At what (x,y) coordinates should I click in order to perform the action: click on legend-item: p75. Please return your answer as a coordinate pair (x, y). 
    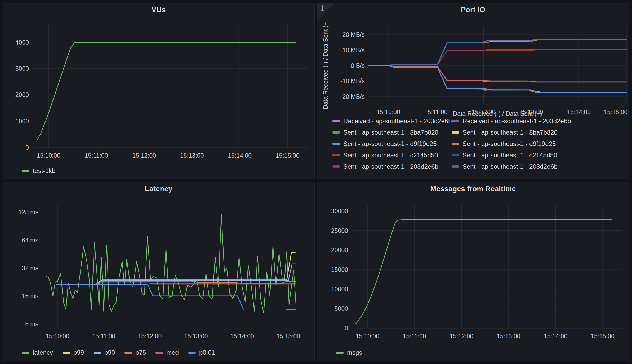
    Looking at the image, I should click on (135, 353).